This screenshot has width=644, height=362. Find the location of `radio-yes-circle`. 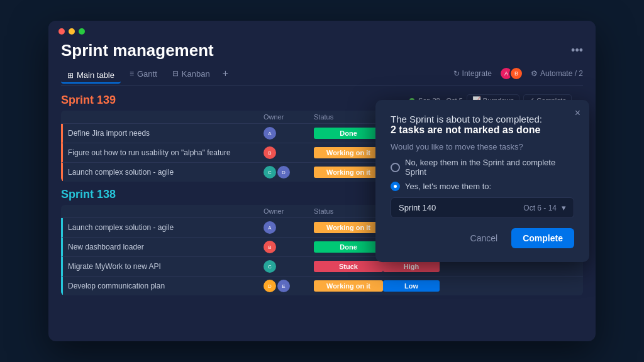

radio-yes-circle is located at coordinates (395, 186).